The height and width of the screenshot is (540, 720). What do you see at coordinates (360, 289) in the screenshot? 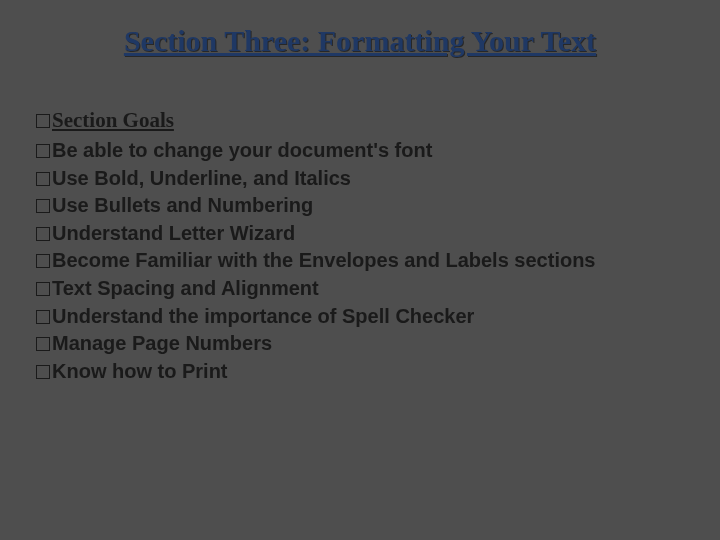
I see `list-item: Text Spacing and Alignment` at bounding box center [360, 289].